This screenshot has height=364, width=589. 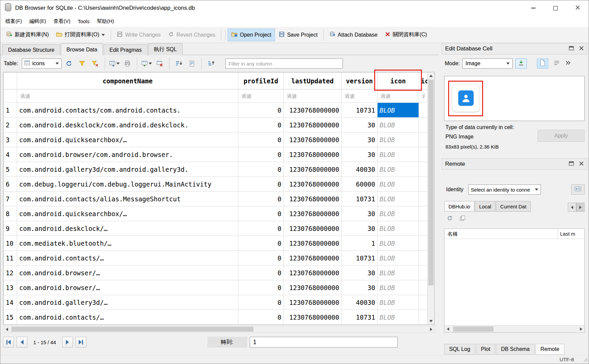 What do you see at coordinates (360, 169) in the screenshot?
I see `cell-version: 40030` at bounding box center [360, 169].